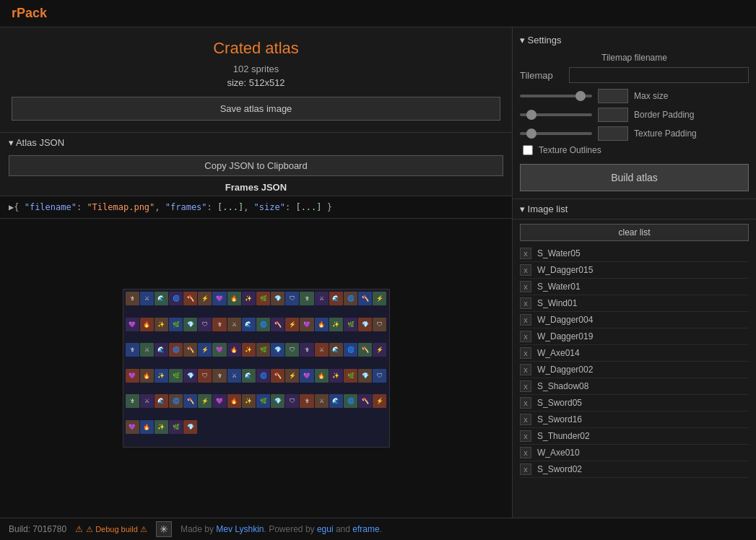  I want to click on list-item: xW_Axe010, so click(634, 453).